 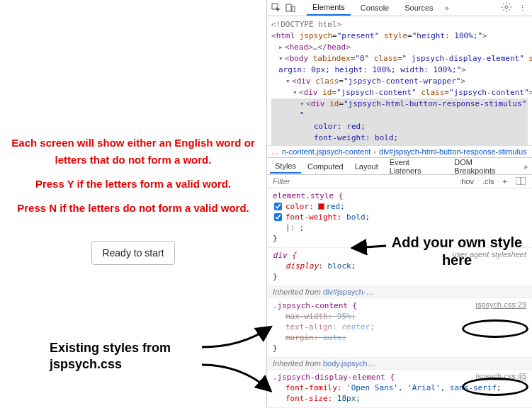 What do you see at coordinates (466, 181) in the screenshot?
I see `hov-toggle: :hov` at bounding box center [466, 181].